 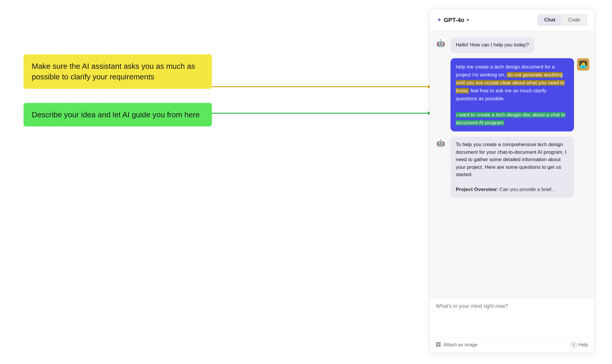 I want to click on help-button: ℹ Help, so click(x=580, y=345).